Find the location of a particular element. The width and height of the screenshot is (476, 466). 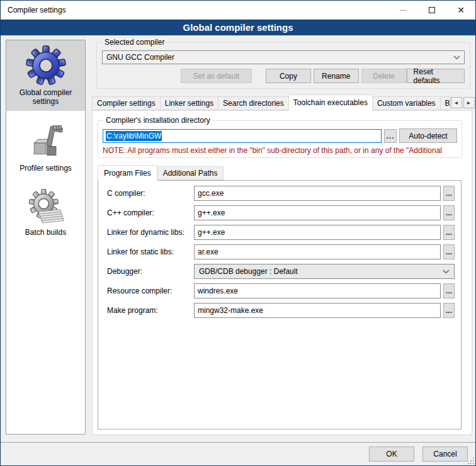

ok-button: OK is located at coordinates (392, 454).